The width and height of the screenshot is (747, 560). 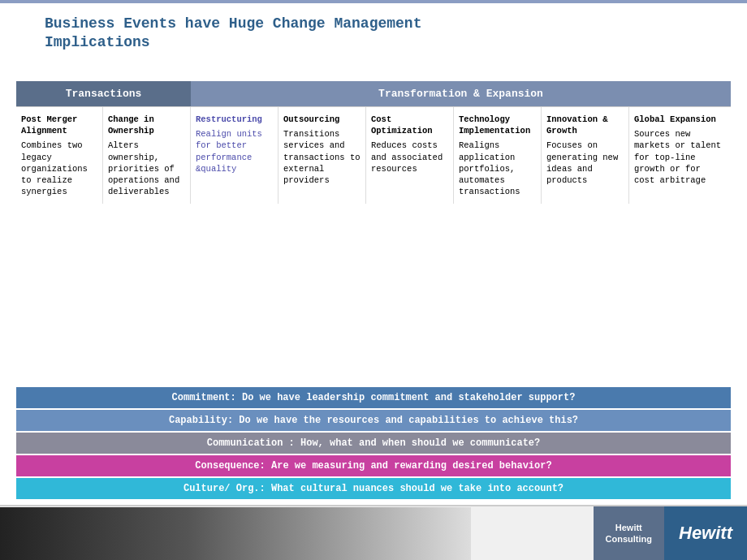 What do you see at coordinates (60, 156) in the screenshot?
I see `cell-post-merger: Post Merger Alignment Combines two legac…` at bounding box center [60, 156].